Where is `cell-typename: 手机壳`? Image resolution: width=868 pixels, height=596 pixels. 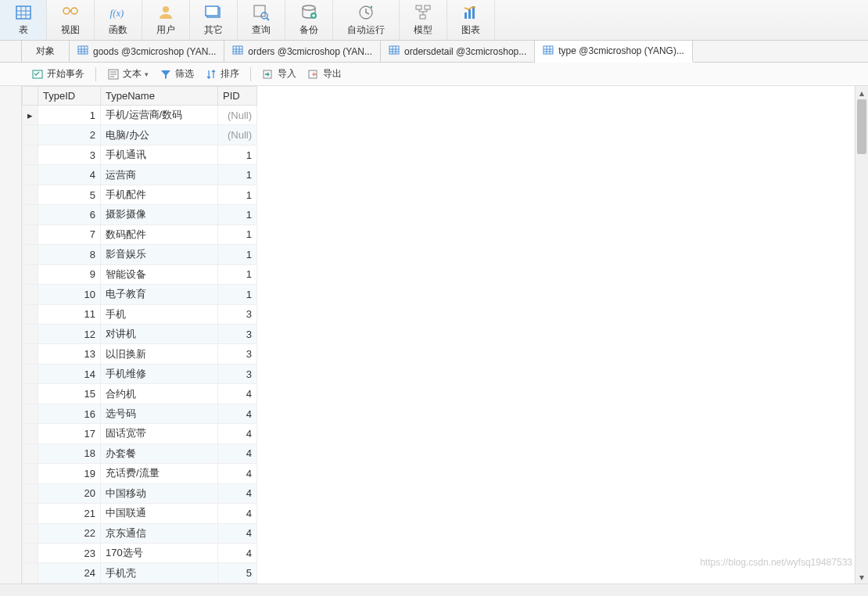 cell-typename: 手机壳 is located at coordinates (160, 573).